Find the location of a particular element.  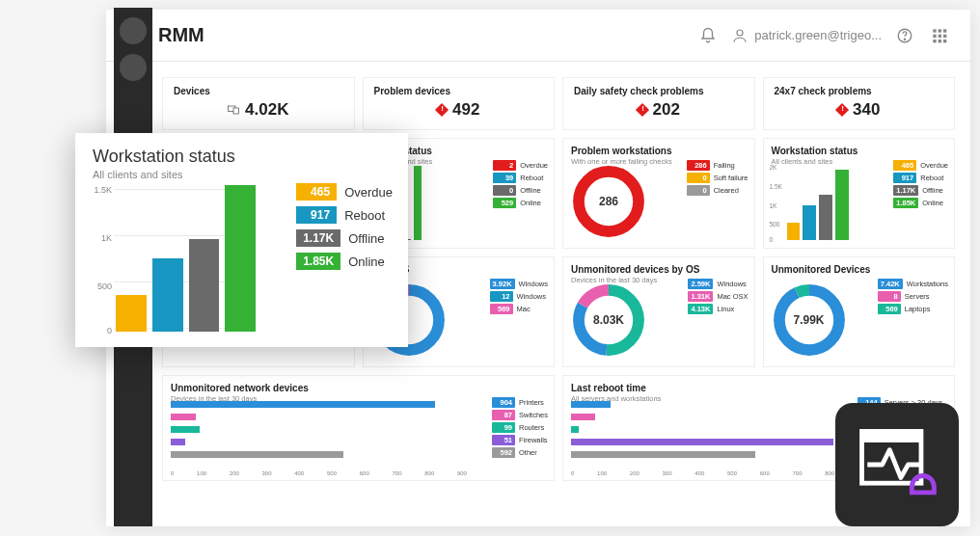

legend-item: 529Online is located at coordinates (521, 202).